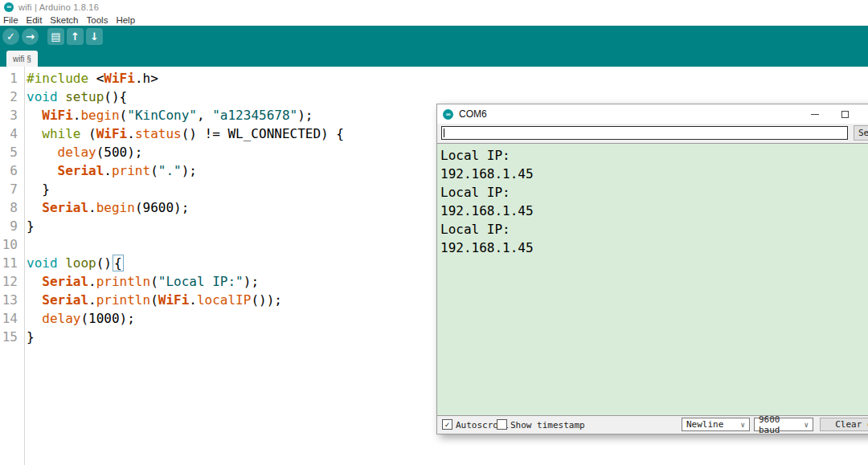 Image resolution: width=868 pixels, height=465 pixels. What do you see at coordinates (11, 170) in the screenshot?
I see `line-number: 6` at bounding box center [11, 170].